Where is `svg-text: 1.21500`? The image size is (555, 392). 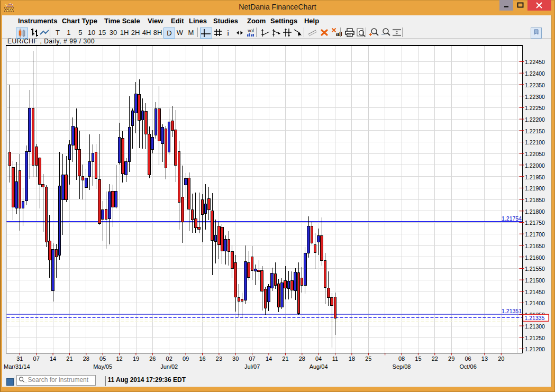 svg-text: 1.21500 is located at coordinates (535, 280).